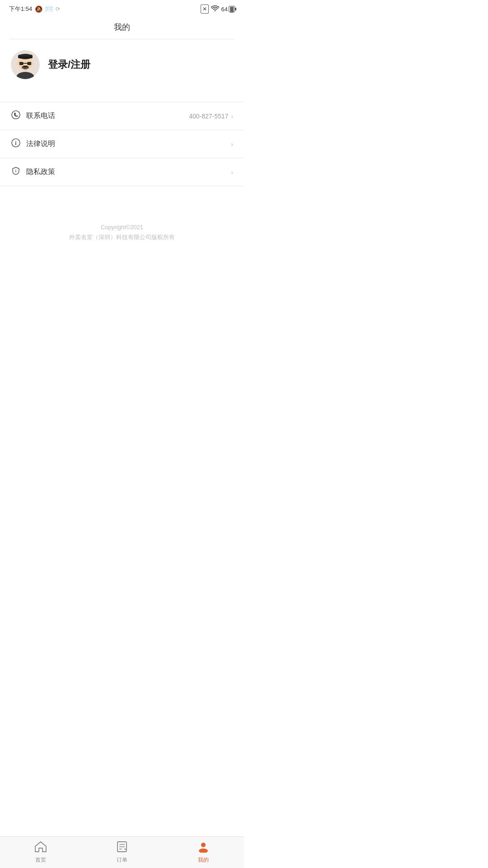 The height and width of the screenshot is (868, 488). I want to click on menu-list: 联系电话 400-827-5517 › i 法律说明 ›, so click(122, 144).